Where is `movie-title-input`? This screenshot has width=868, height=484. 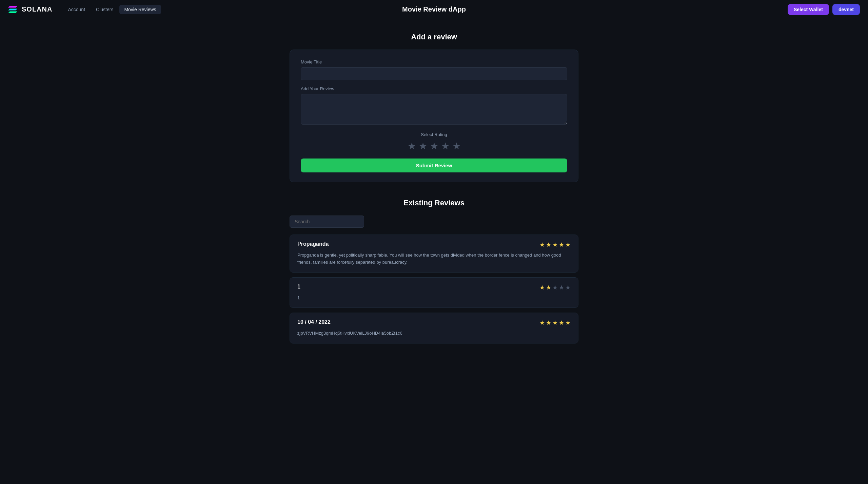 movie-title-input is located at coordinates (434, 74).